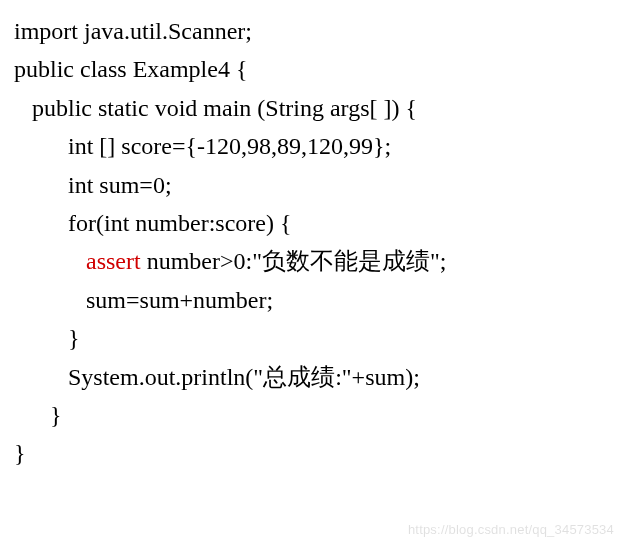  Describe the element at coordinates (130, 69) in the screenshot. I see `code-text: public class Example4 {` at that location.